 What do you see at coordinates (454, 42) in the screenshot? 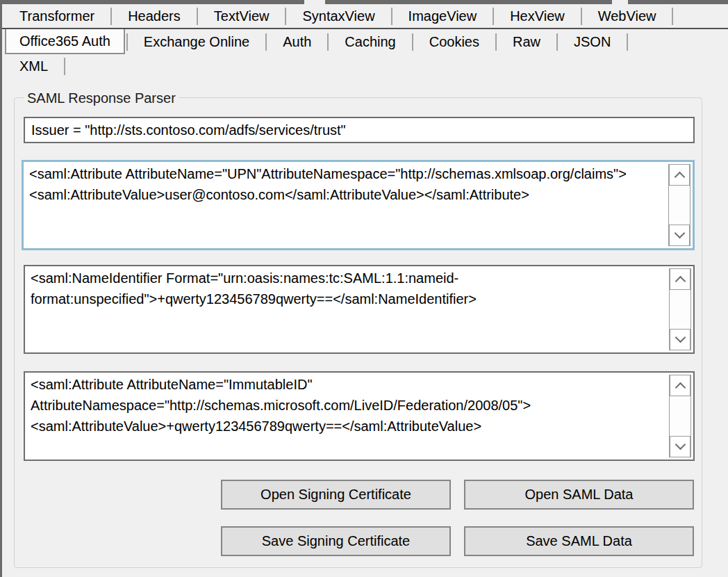
I see `tab-cookies: Cookies` at bounding box center [454, 42].